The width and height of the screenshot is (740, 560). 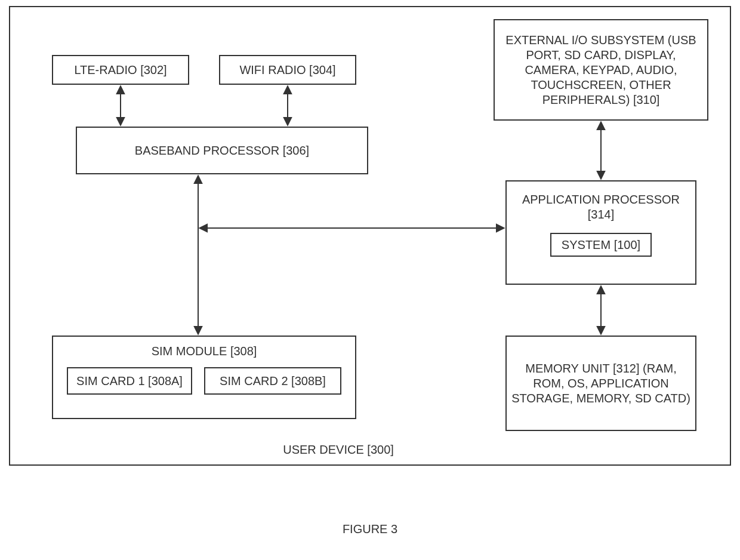 I want to click on block-label: MEMORY UNIT [312] (RAM, ROM, OS, APPLICA…, so click(x=601, y=383).